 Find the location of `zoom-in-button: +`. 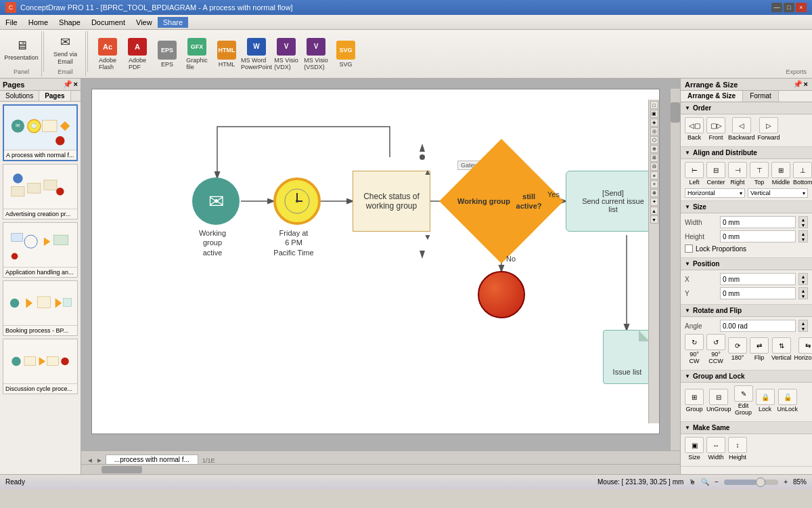

zoom-in-button: + is located at coordinates (786, 482).